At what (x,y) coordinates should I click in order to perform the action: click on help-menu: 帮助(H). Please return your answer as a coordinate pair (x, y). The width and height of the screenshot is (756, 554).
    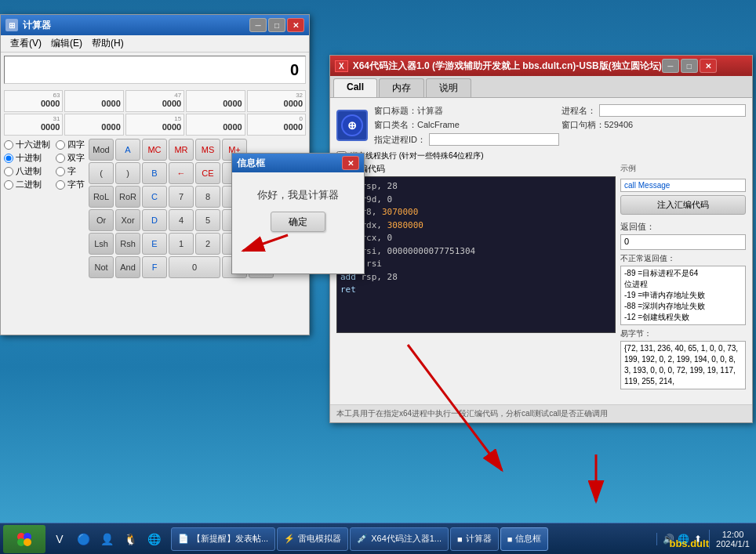
    Looking at the image, I should click on (108, 44).